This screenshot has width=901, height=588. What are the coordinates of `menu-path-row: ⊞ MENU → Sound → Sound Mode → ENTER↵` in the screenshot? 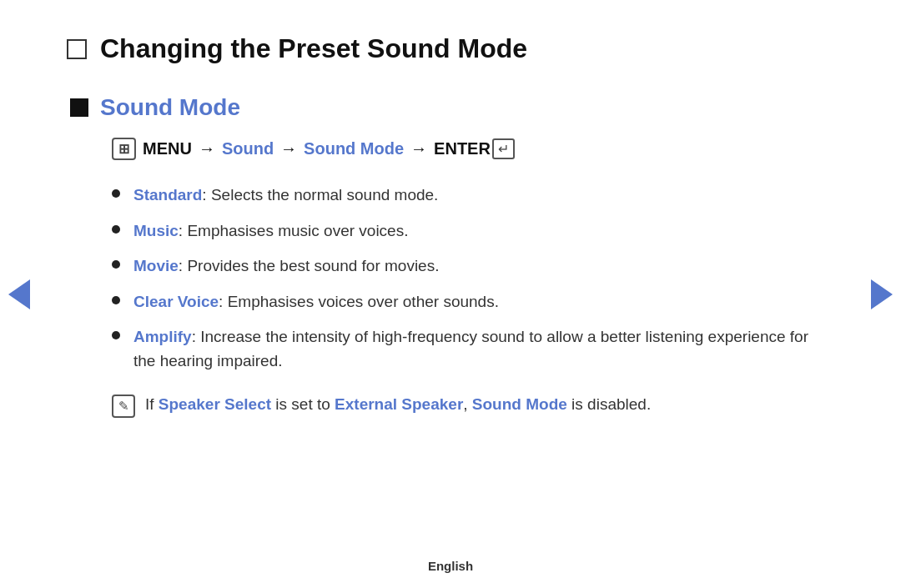 It's located at (473, 148).